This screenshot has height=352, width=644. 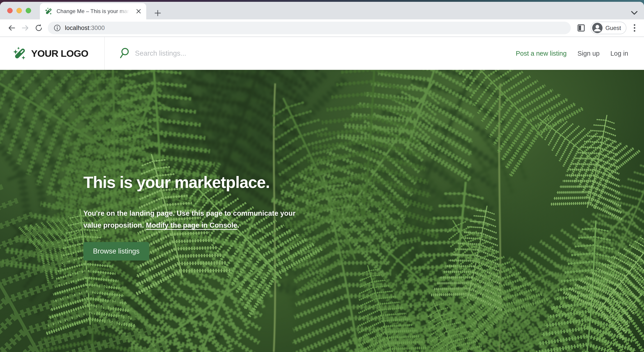 I want to click on avatar-icon, so click(x=598, y=28).